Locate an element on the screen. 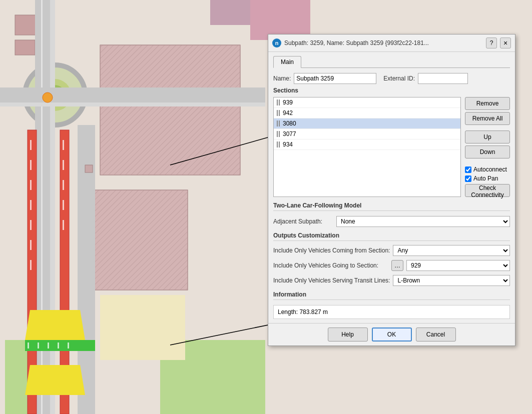  section-id: 3077 is located at coordinates (289, 134).